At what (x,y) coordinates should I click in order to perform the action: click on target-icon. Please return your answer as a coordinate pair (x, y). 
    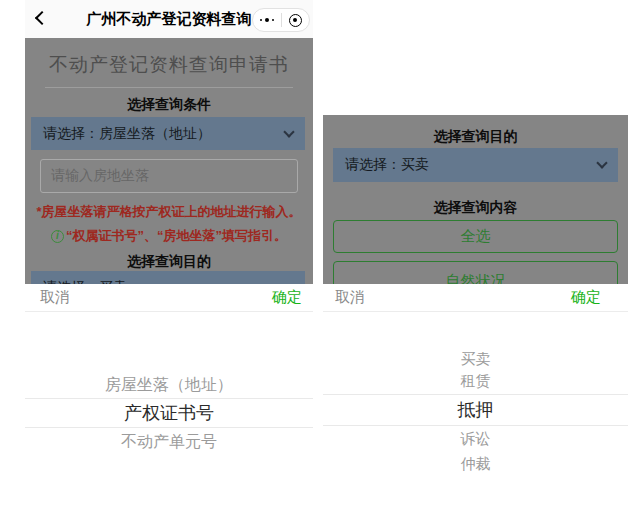
    Looking at the image, I should click on (296, 20).